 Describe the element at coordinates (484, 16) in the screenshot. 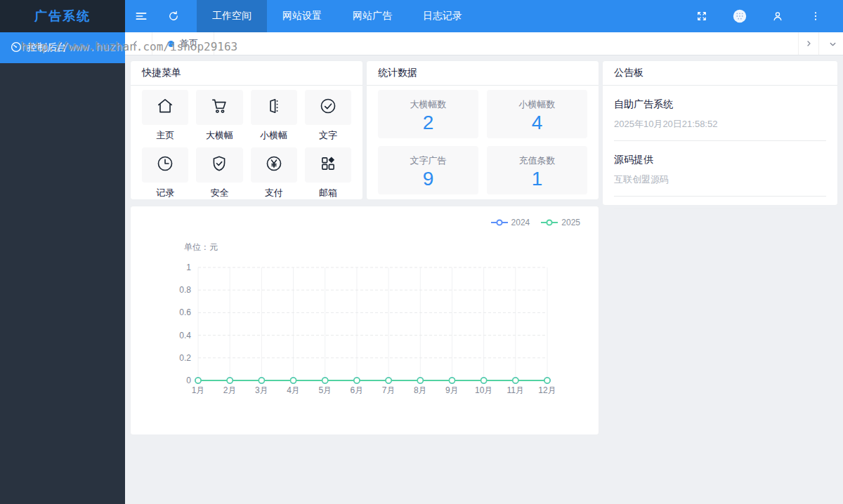

I see `top-navbar: 工作空间 网站设置 网站广告 日志记录` at that location.